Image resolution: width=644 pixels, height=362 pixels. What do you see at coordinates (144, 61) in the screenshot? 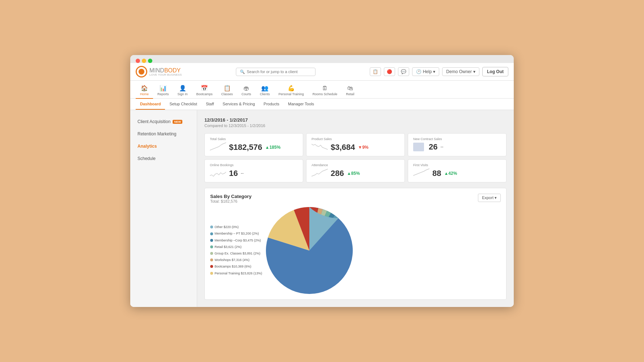
I see `browser-dots` at bounding box center [144, 61].